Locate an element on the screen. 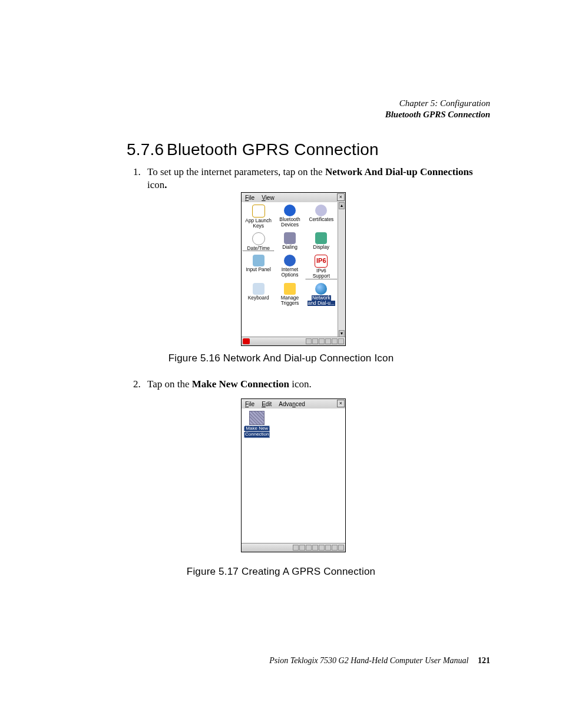  chapter-line: Chapter 5: Configuration is located at coordinates (438, 104).